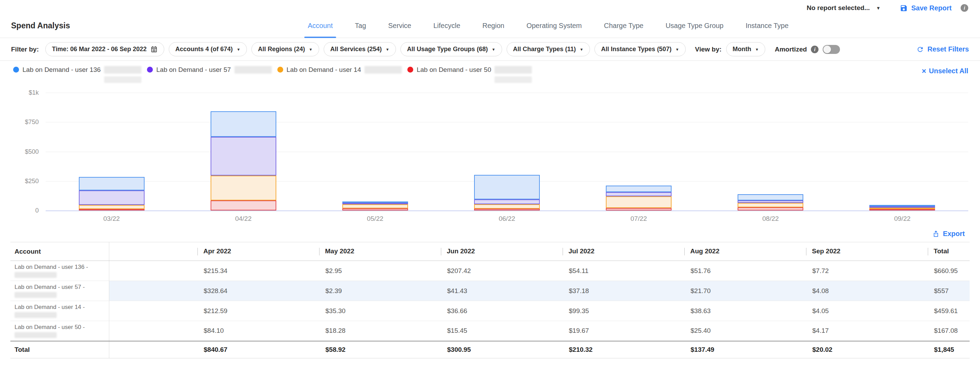  What do you see at coordinates (469, 76) in the screenshot?
I see `legend-item-lab-on-demand-user-50: Lab on Demand - user 50` at bounding box center [469, 76].